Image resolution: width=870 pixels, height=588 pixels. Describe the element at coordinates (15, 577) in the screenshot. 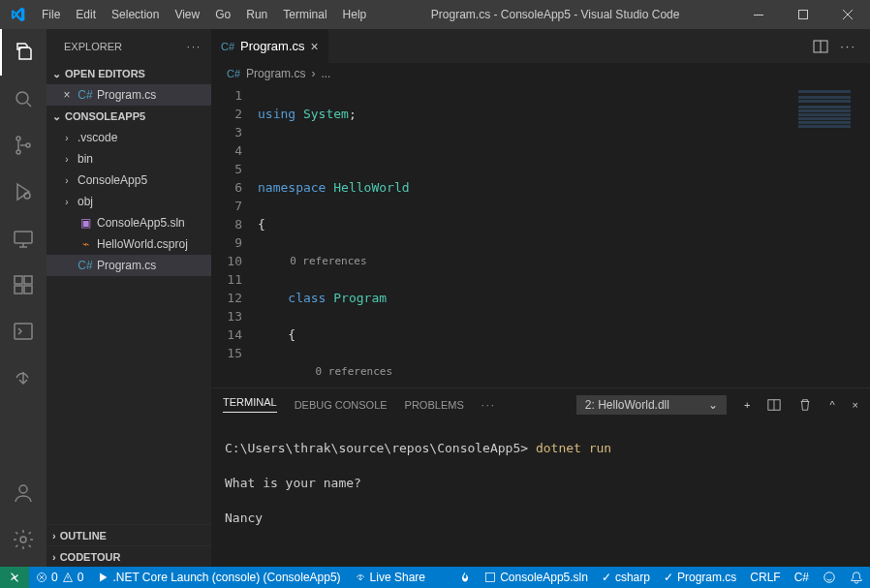

I see `remote-indicator` at that location.